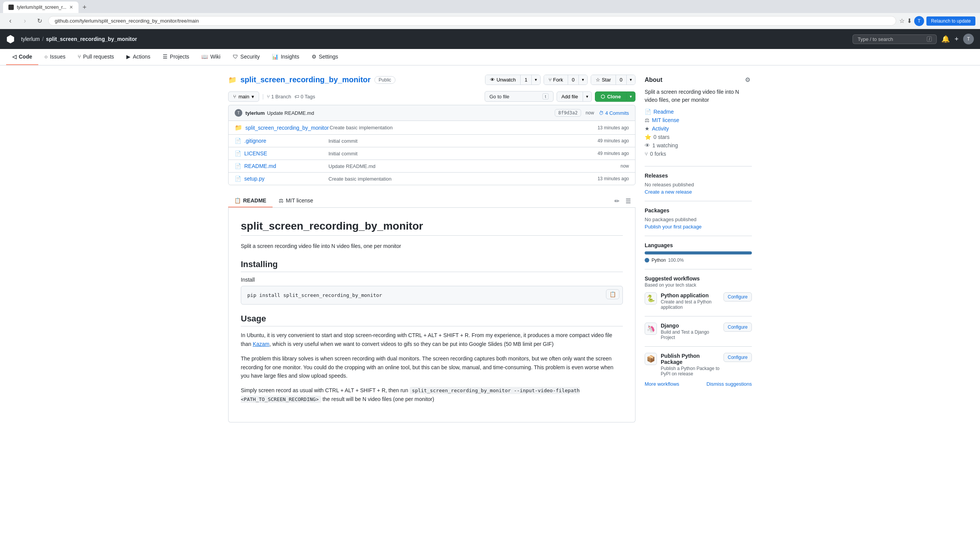 This screenshot has width=980, height=551. I want to click on edit-readme-button: ✏, so click(617, 201).